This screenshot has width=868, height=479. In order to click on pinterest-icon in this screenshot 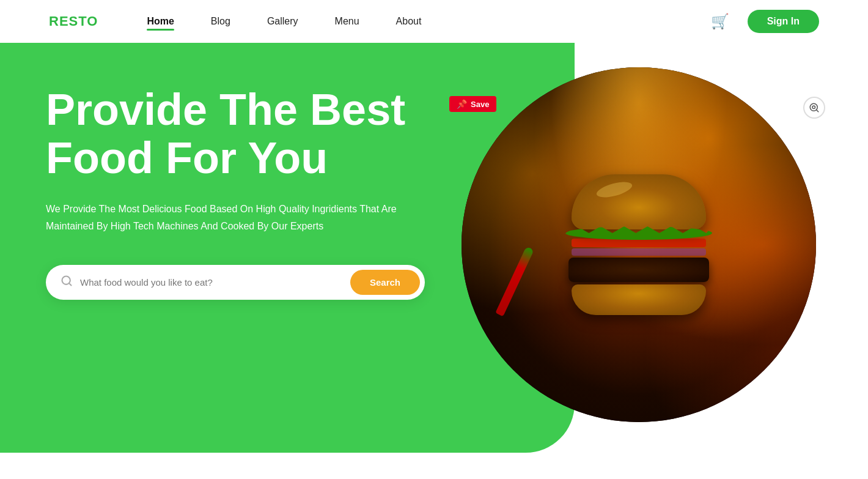, I will do `click(814, 108)`.